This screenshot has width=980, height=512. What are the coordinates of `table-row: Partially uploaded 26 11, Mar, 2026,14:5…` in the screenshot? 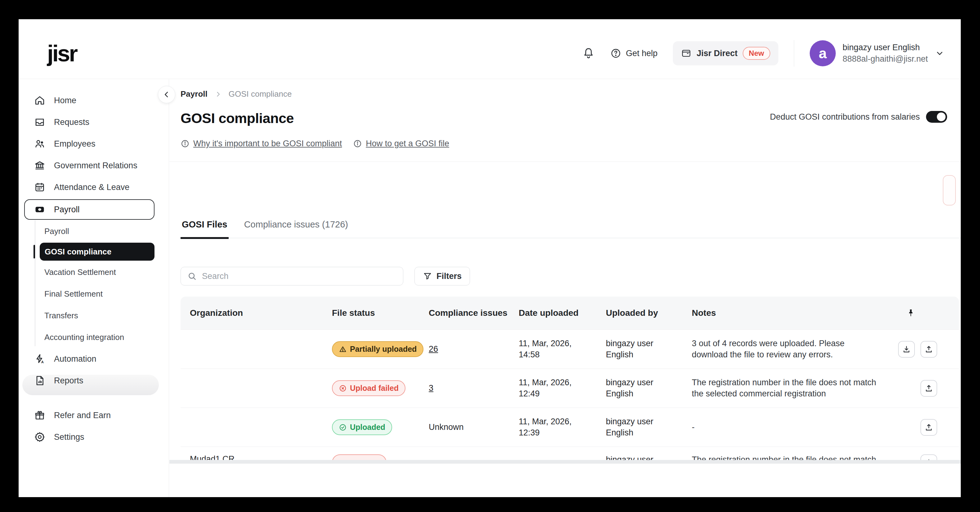 It's located at (570, 349).